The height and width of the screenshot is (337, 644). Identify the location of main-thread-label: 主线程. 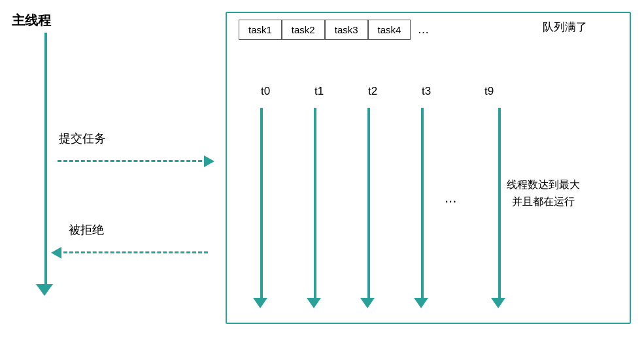
(31, 21).